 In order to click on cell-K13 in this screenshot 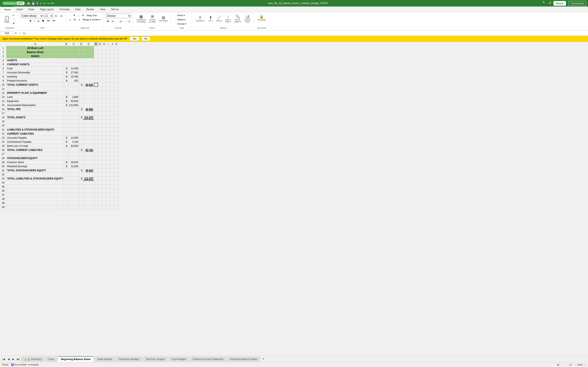, I will do `click(116, 97)`.